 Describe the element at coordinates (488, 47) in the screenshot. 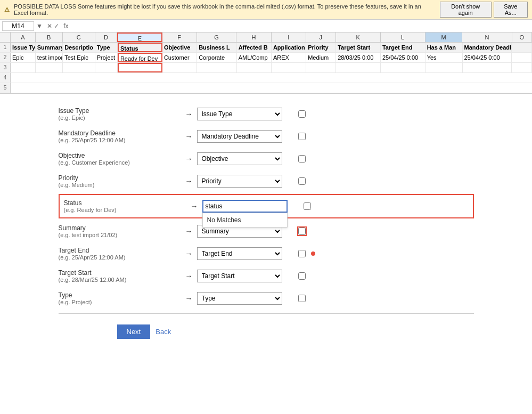

I see `cell-n1: Mandatory Deadline` at that location.